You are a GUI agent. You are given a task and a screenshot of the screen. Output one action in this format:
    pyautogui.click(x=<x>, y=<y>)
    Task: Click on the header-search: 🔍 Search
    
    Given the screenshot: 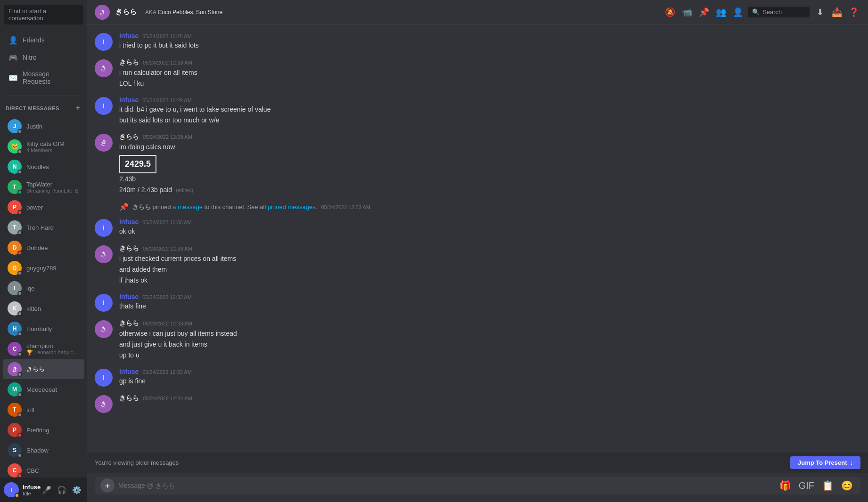 What is the action you would take?
    pyautogui.click(x=779, y=12)
    